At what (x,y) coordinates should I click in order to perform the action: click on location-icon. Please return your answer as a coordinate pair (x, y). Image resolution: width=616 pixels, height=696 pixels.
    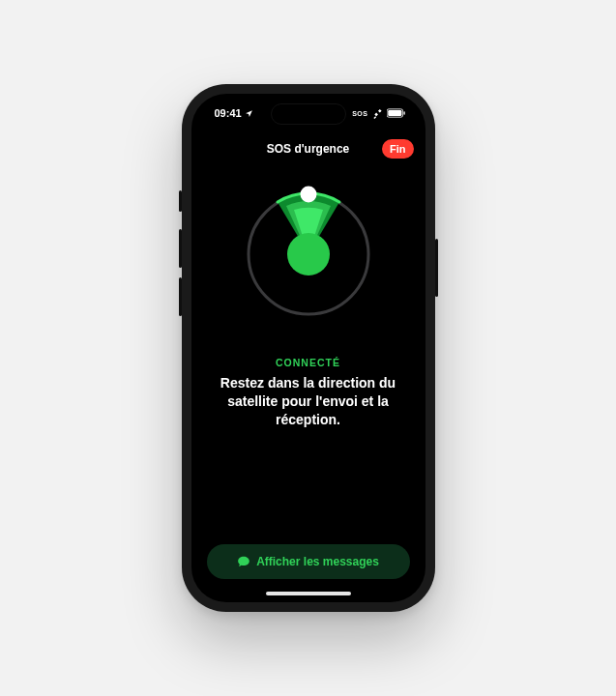
    Looking at the image, I should click on (249, 114).